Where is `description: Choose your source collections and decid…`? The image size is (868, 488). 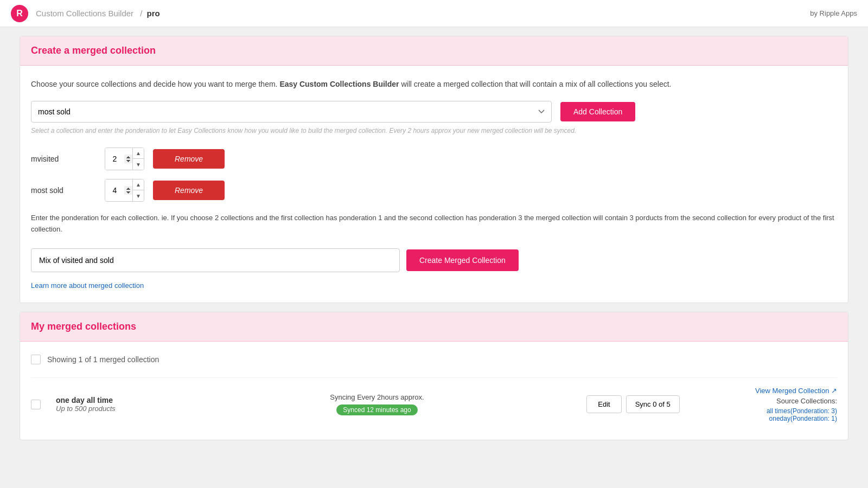 description: Choose your source collections and decid… is located at coordinates (434, 85).